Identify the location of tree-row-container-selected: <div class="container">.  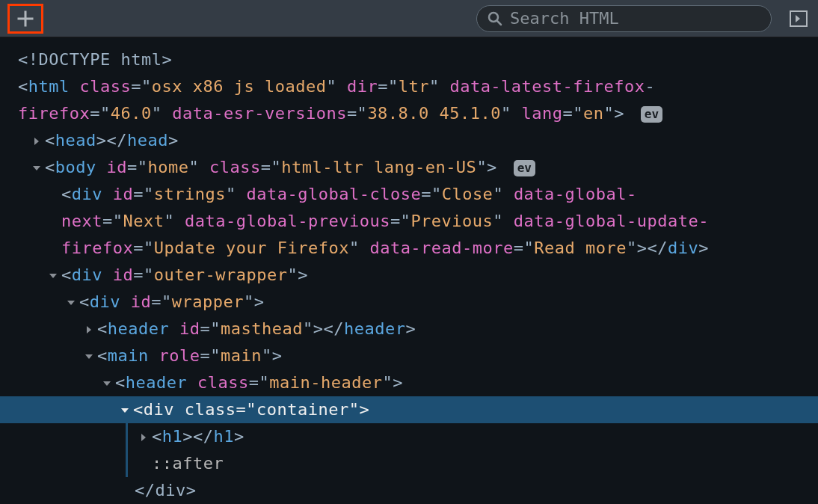
(409, 410).